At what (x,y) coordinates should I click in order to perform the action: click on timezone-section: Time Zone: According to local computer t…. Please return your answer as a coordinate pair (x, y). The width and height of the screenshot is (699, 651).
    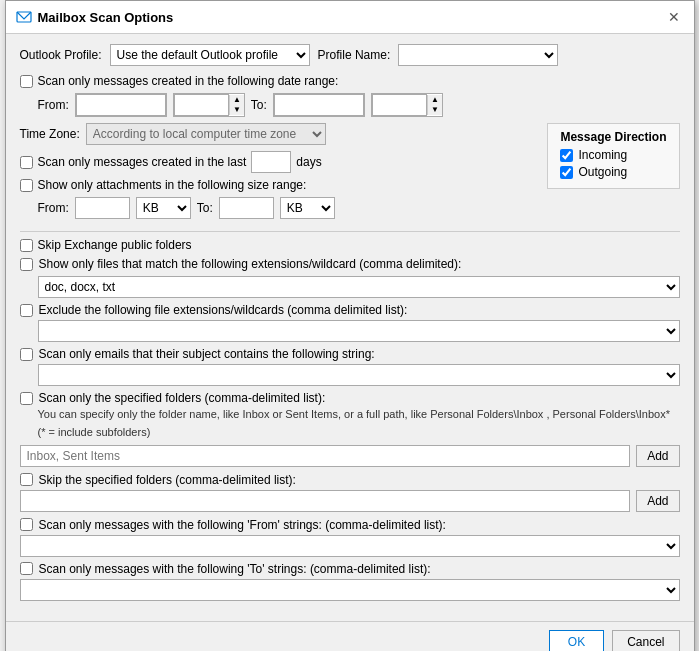
    Looking at the image, I should click on (276, 174).